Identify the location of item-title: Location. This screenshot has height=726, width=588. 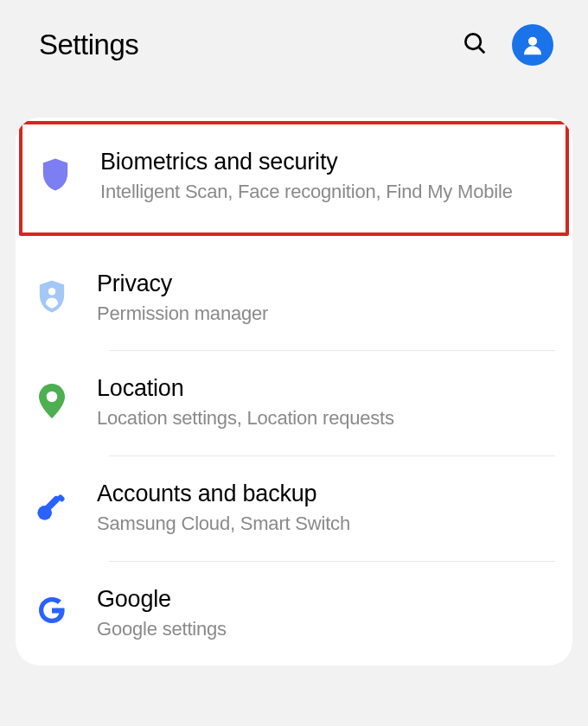
(326, 389).